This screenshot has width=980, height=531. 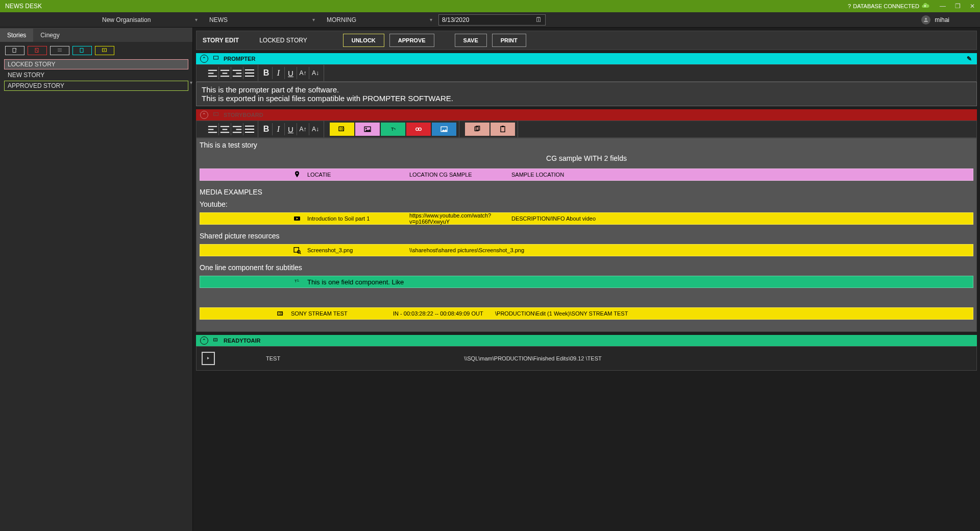 What do you see at coordinates (393, 129) in the screenshot?
I see `insert-text-icon: T` at bounding box center [393, 129].